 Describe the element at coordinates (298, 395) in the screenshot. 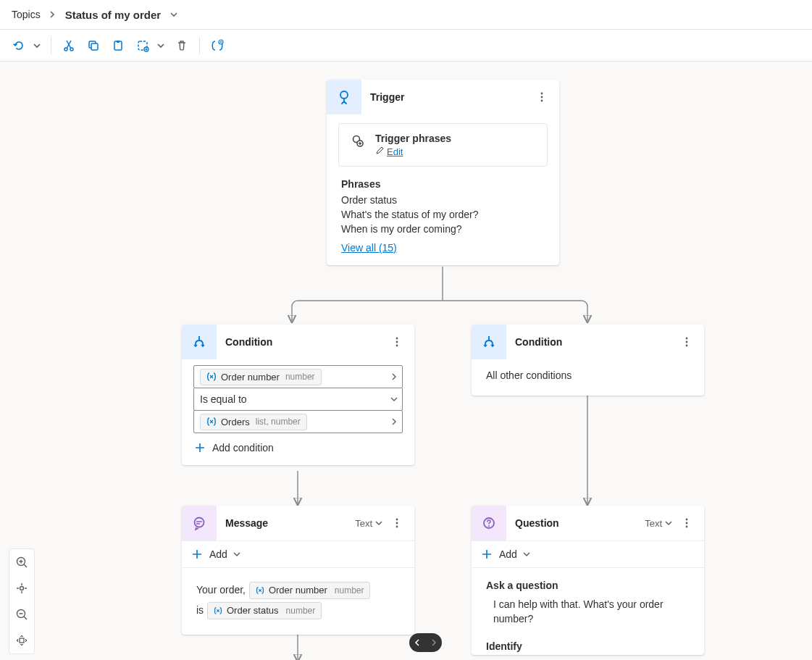

I see `condition-node-left: Condition Order number number Is equ` at that location.